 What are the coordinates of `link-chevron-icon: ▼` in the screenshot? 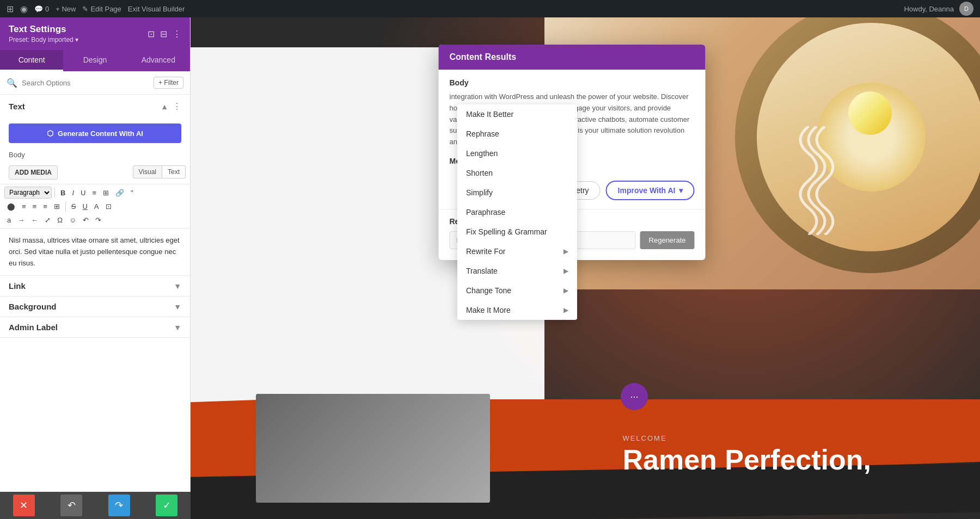 It's located at (177, 286).